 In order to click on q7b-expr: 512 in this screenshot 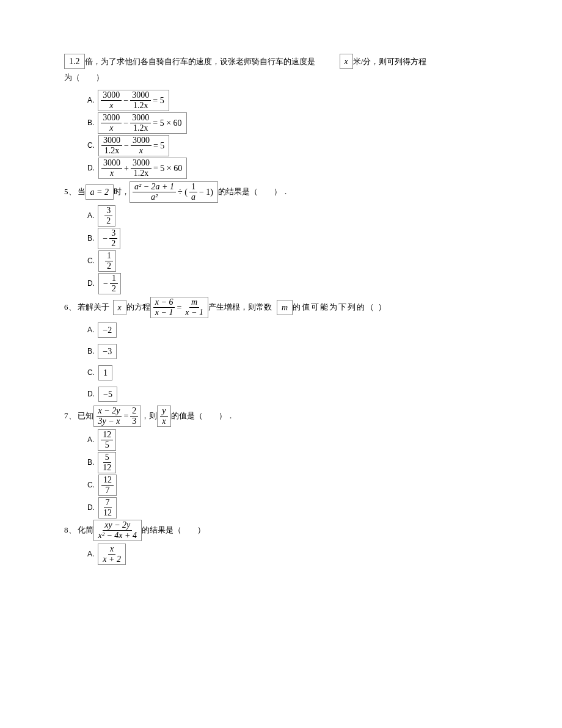, I will do `click(107, 463)`.